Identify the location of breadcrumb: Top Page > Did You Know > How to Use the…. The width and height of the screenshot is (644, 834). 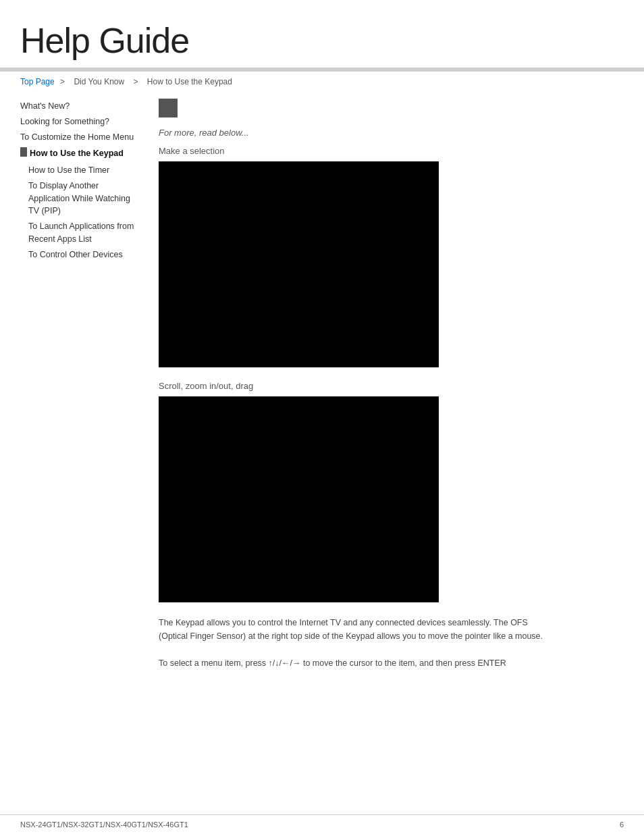
(322, 82).